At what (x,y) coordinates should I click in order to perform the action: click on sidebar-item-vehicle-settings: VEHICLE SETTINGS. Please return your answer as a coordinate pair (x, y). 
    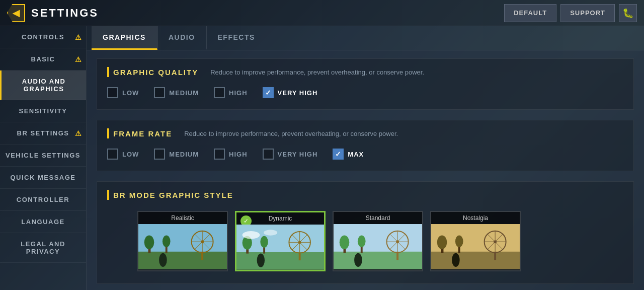
    Looking at the image, I should click on (43, 156).